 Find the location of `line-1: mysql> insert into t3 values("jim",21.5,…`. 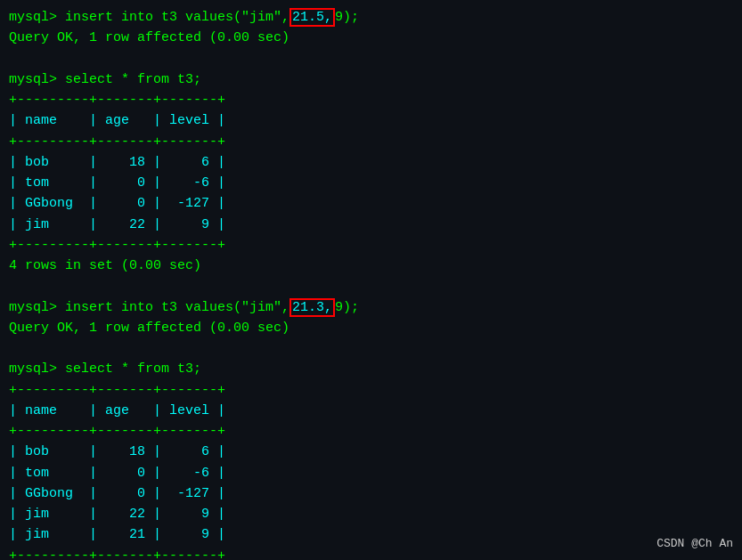

line-1: mysql> insert into t3 values("jim",21.5,… is located at coordinates (371, 18).